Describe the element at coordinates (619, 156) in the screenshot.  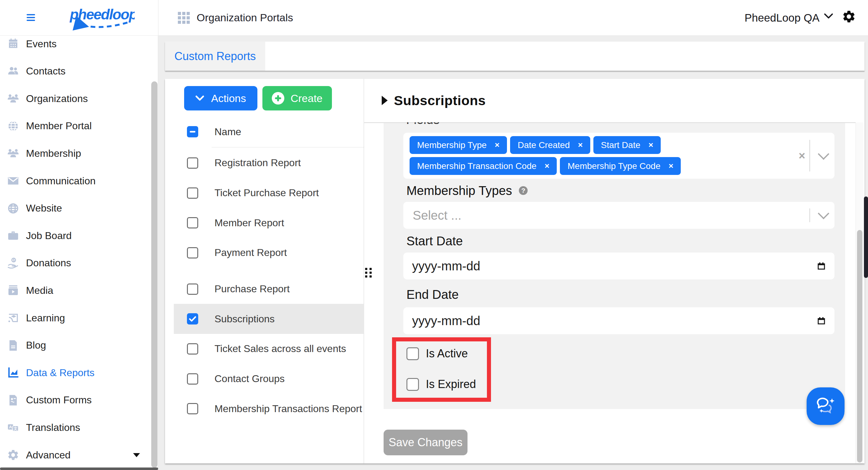
I see `fields-multiselect: Membership Type×Date Created×Start Date×…` at that location.